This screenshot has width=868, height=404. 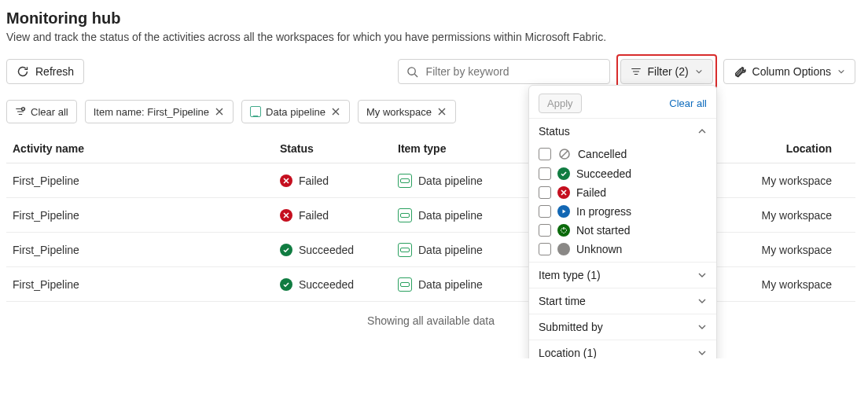 What do you see at coordinates (560, 104) in the screenshot?
I see `apply-button: Apply` at bounding box center [560, 104].